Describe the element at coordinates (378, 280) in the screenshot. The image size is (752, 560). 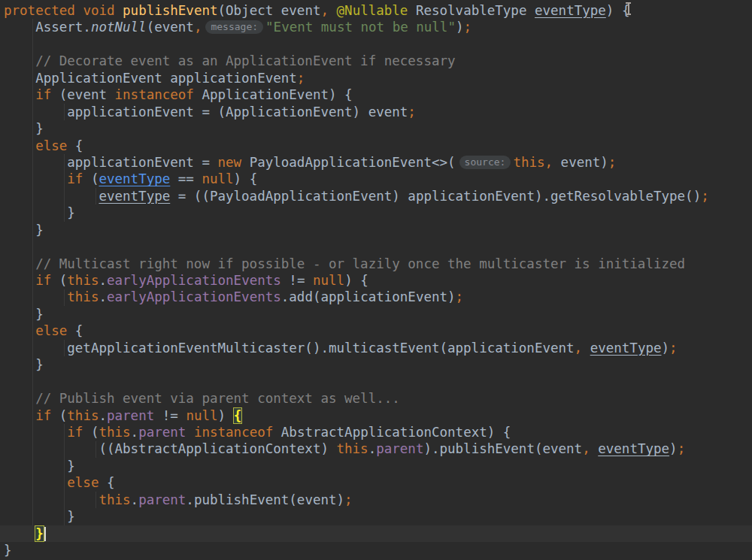
I see `code-line: if (this.earlyApplicationEvents != null)…` at that location.